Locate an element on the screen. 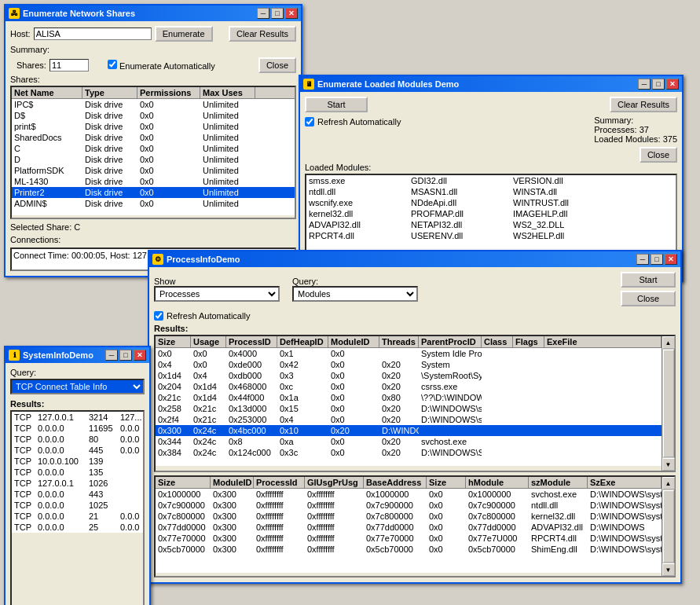 This screenshot has width=700, height=605. show-label: Show is located at coordinates (217, 281).